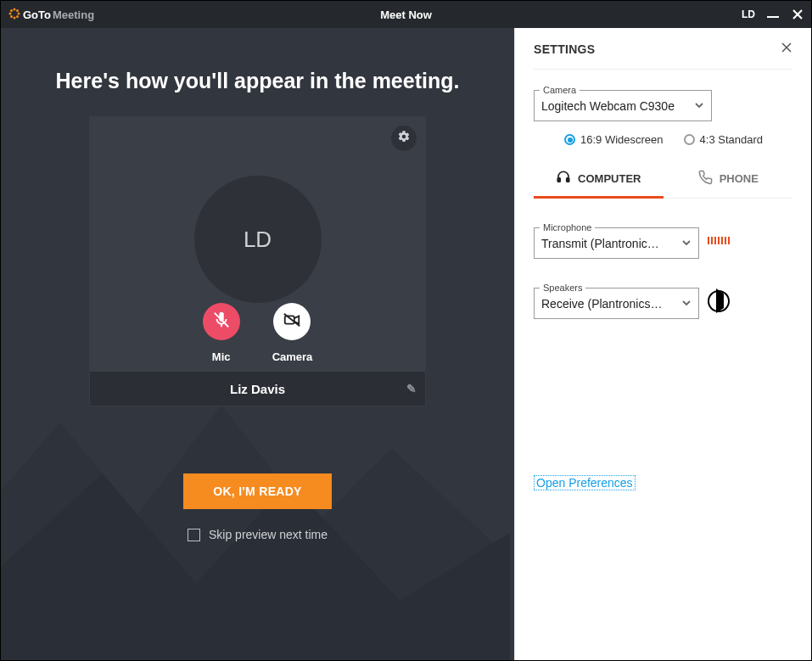 Image resolution: width=812 pixels, height=661 pixels. I want to click on aspect-standard-label: 4:3 Standard, so click(731, 139).